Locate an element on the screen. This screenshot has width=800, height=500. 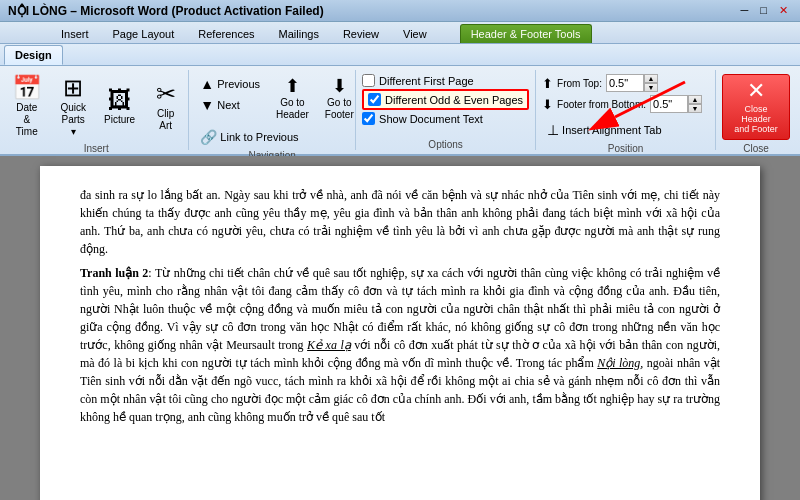
close-group-label: Close is located at coordinates (756, 147).